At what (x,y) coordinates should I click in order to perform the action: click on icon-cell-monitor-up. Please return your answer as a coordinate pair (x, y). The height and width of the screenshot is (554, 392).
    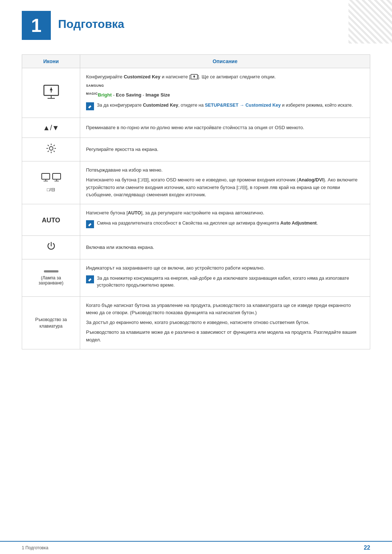
    Looking at the image, I should click on (51, 93).